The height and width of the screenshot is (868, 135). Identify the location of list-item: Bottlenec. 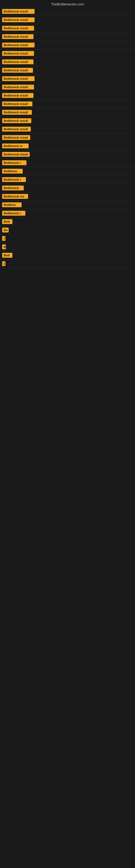
(68, 171).